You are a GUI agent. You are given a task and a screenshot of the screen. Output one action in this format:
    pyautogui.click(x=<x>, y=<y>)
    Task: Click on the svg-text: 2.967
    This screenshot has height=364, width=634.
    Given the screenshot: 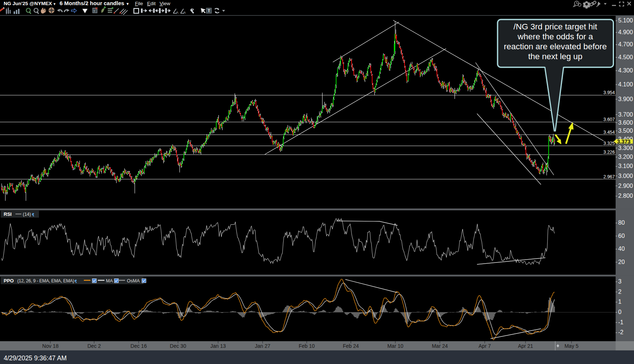 What is the action you would take?
    pyautogui.click(x=609, y=177)
    